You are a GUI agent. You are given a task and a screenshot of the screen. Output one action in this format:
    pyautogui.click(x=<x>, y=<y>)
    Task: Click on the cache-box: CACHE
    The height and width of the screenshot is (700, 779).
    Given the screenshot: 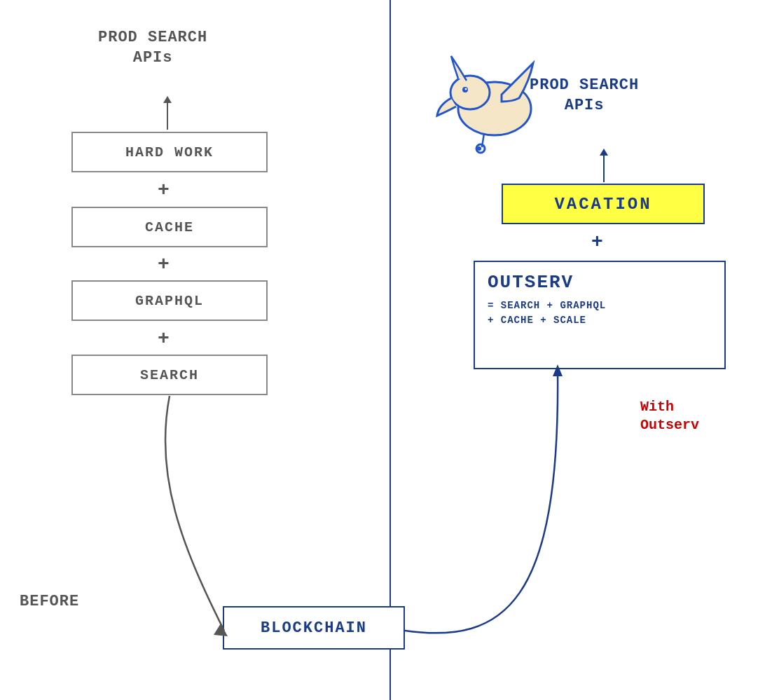 What is the action you would take?
    pyautogui.click(x=170, y=227)
    